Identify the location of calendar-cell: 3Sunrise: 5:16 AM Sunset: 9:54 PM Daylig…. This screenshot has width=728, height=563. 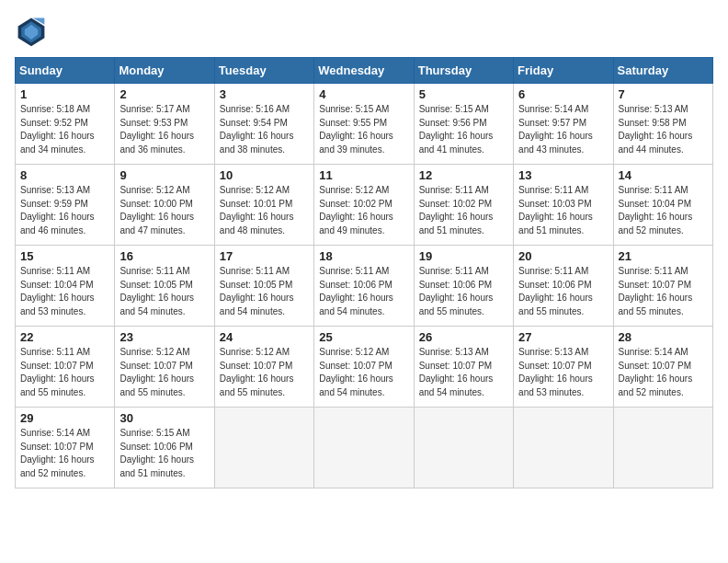
(264, 124).